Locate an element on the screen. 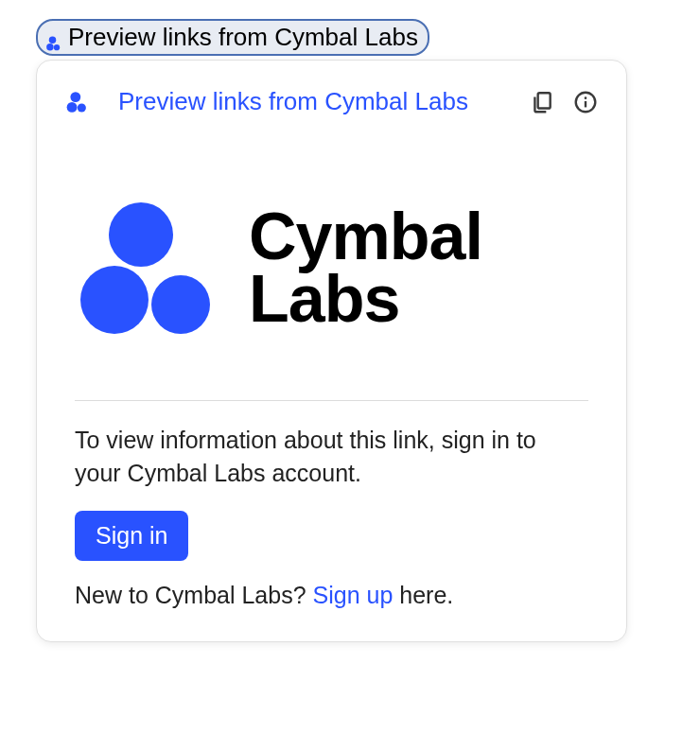 The height and width of the screenshot is (751, 700). signup-suffix: here. is located at coordinates (423, 595).